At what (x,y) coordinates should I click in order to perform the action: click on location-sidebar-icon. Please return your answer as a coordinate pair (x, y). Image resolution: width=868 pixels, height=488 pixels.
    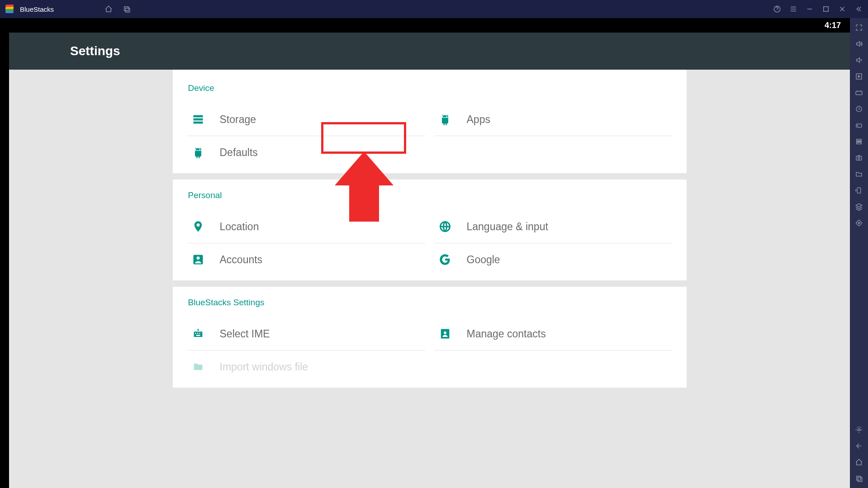
    Looking at the image, I should click on (859, 223).